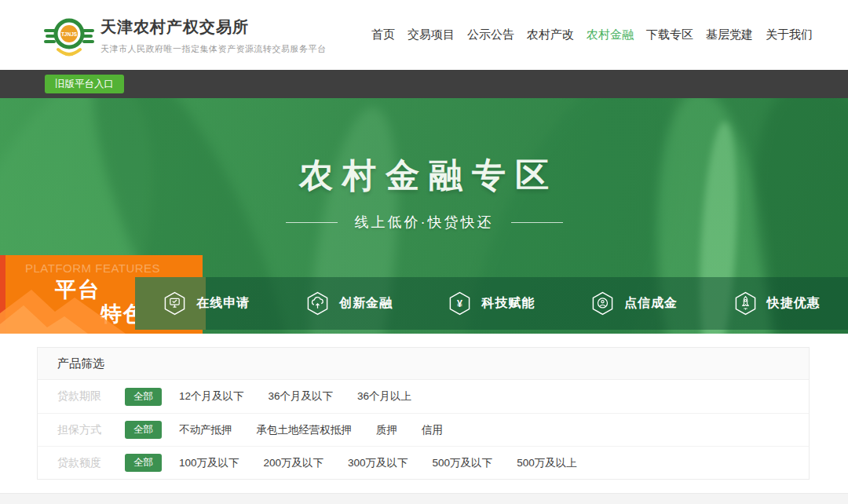 This screenshot has height=504, width=848. I want to click on svg-text: TJNJS, so click(69, 35).